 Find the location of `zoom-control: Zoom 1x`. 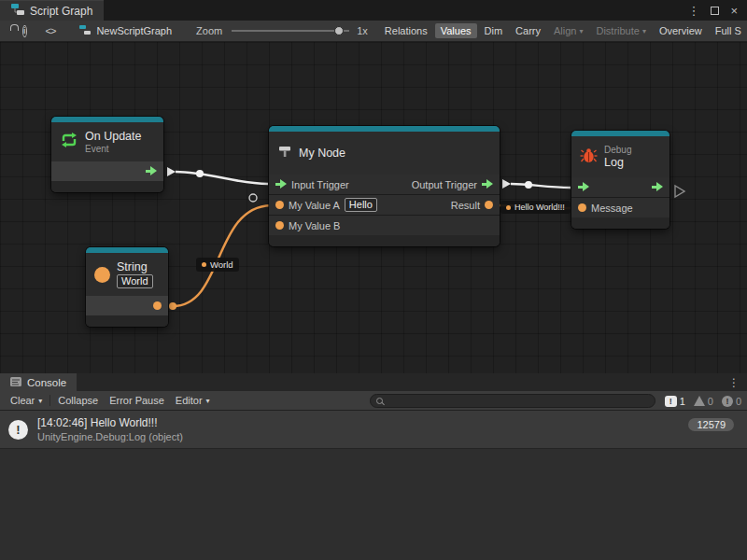

zoom-control: Zoom 1x is located at coordinates (282, 31).